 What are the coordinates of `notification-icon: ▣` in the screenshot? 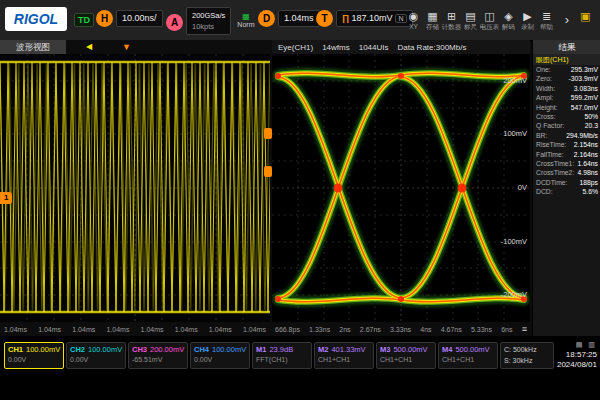 It's located at (585, 16).